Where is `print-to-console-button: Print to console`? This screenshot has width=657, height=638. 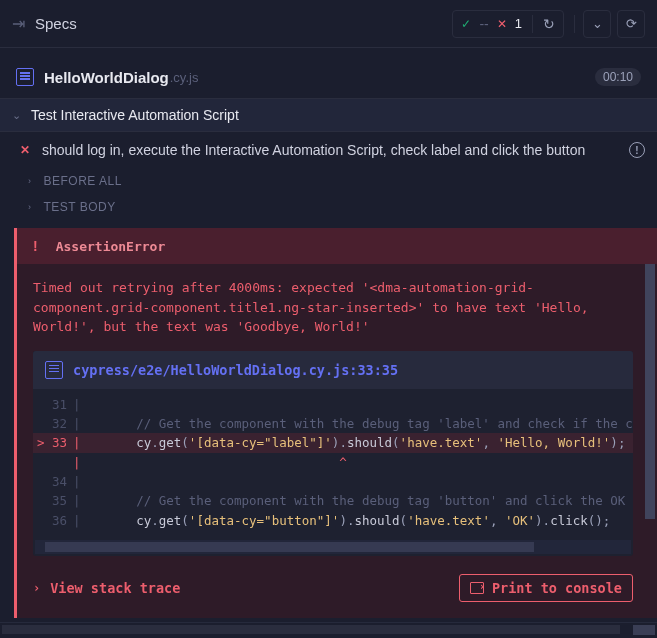 print-to-console-button: Print to console is located at coordinates (546, 588).